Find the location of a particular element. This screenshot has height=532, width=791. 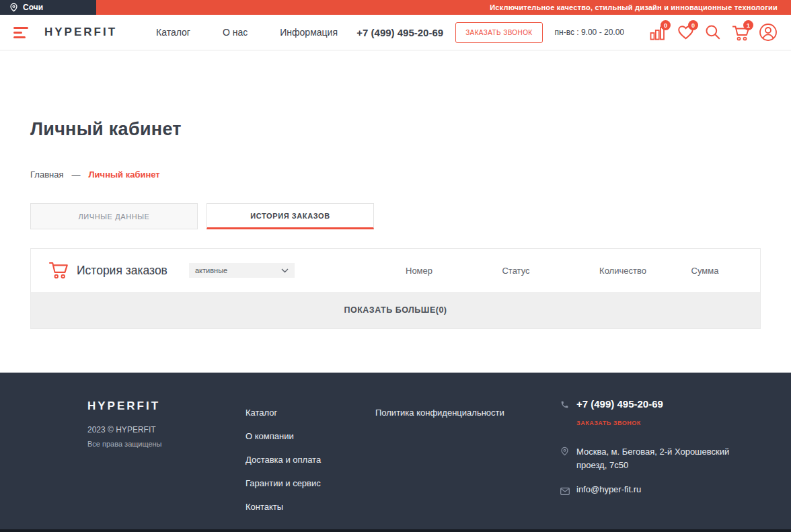

page-title: Личный кабинет is located at coordinates (396, 129).